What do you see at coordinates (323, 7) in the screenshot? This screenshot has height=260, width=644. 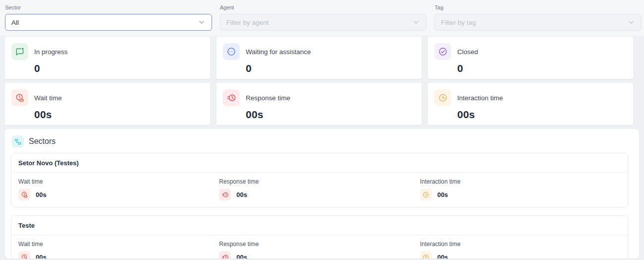 I see `agent-filter-label: Agent` at bounding box center [323, 7].